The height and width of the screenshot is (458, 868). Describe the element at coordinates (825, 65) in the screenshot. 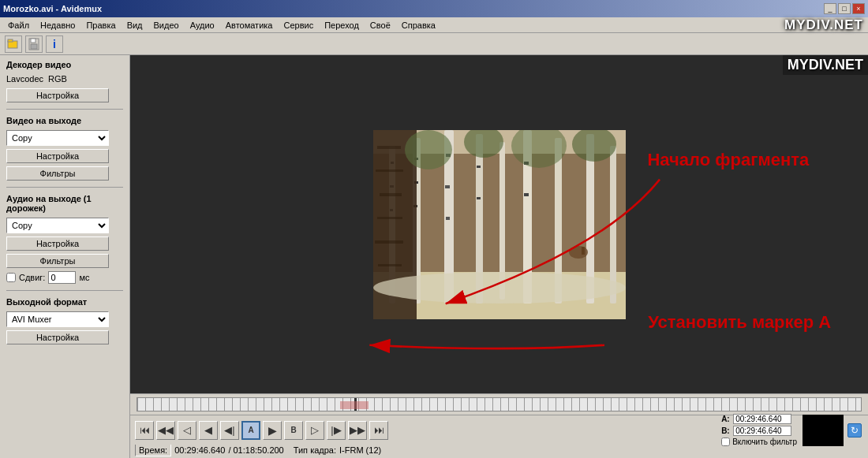

I see `watermark: MYDIV.NET` at that location.